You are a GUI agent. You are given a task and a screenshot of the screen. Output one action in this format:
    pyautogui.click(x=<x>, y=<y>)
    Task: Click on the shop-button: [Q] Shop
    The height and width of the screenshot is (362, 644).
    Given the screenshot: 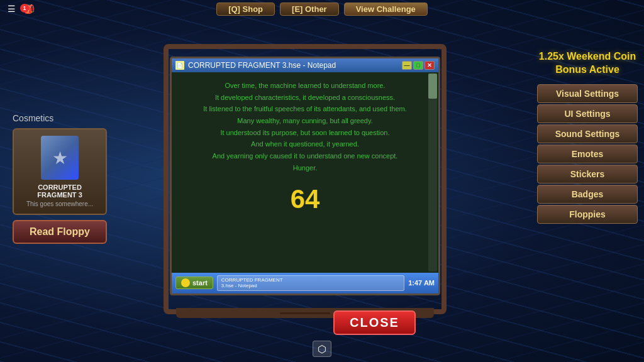 What is the action you would take?
    pyautogui.click(x=245, y=9)
    